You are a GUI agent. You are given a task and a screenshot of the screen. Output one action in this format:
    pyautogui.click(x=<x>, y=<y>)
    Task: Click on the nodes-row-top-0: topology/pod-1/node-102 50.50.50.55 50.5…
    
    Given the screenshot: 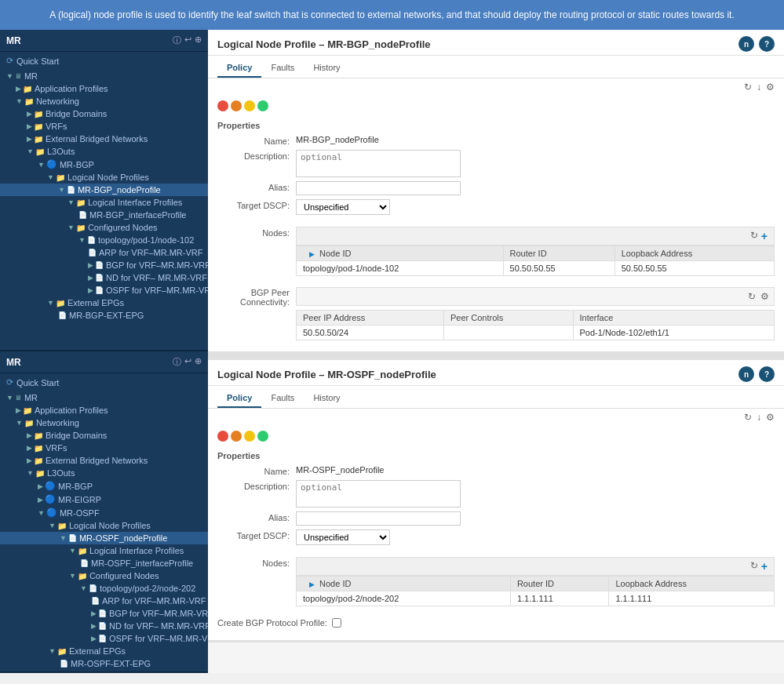 What is the action you would take?
    pyautogui.click(x=535, y=268)
    